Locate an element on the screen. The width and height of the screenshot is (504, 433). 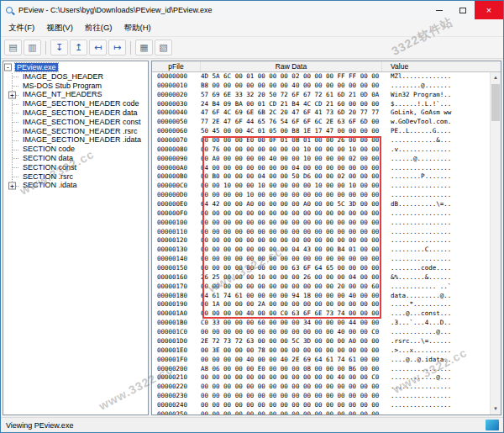
scroll-up-arrow-icon: ▲ is located at coordinates (496, 77).